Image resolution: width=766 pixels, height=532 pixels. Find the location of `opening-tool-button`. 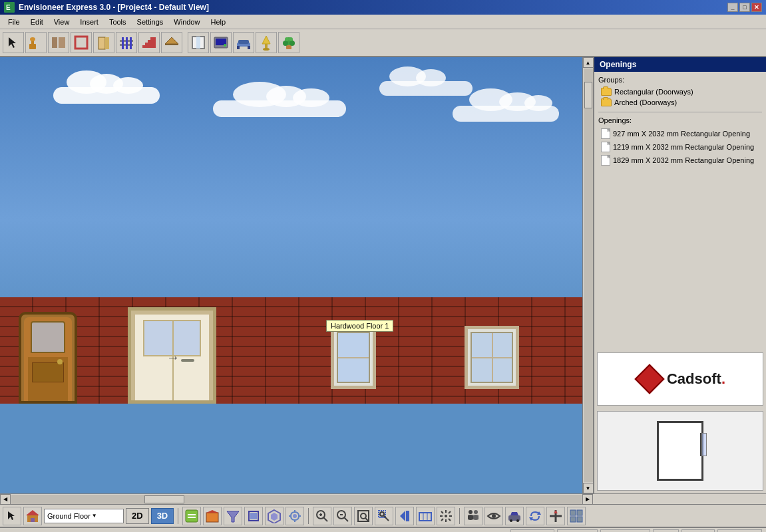

opening-tool-button is located at coordinates (198, 43).